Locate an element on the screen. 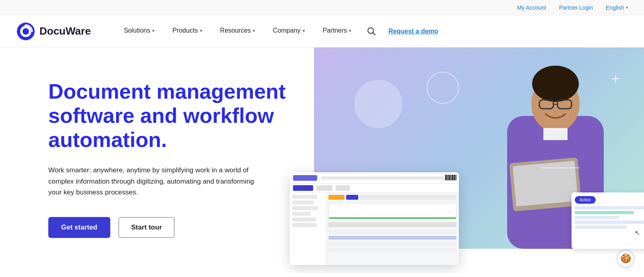 The image size is (644, 277). overlay-action-btn: Action is located at coordinates (585, 200).